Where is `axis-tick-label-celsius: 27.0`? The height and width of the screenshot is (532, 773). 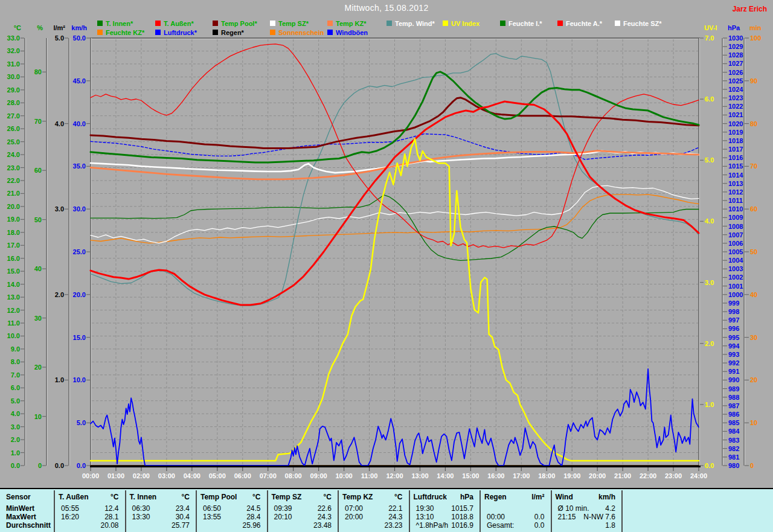 axis-tick-label-celsius: 27.0 is located at coordinates (13, 116).